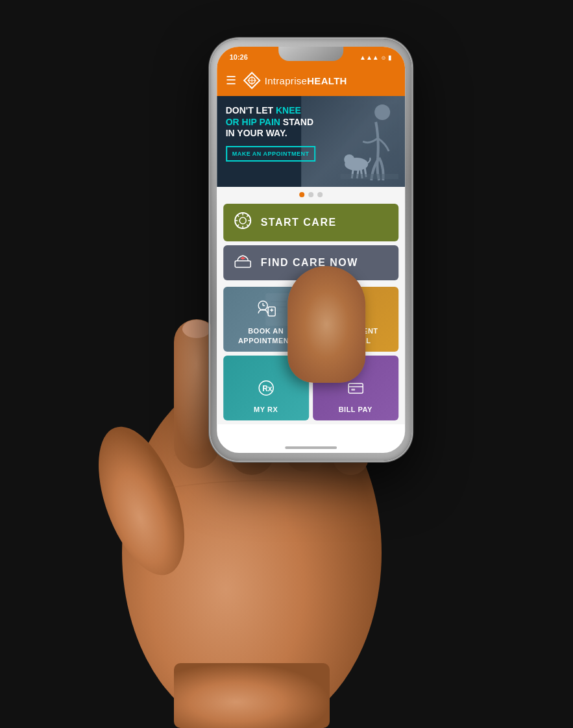 This screenshot has width=573, height=728. I want to click on status-time: 10:26, so click(239, 57).